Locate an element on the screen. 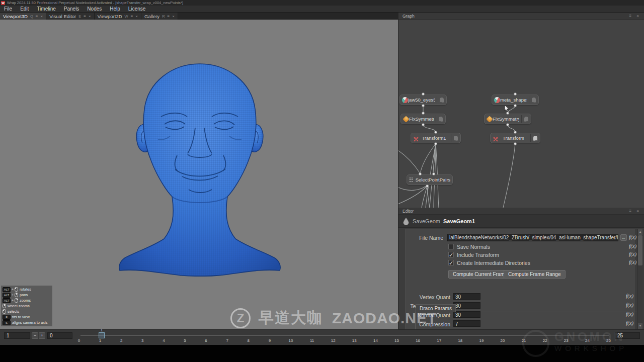  compute-current-frame-button: Compute Current Frame is located at coordinates (480, 275).